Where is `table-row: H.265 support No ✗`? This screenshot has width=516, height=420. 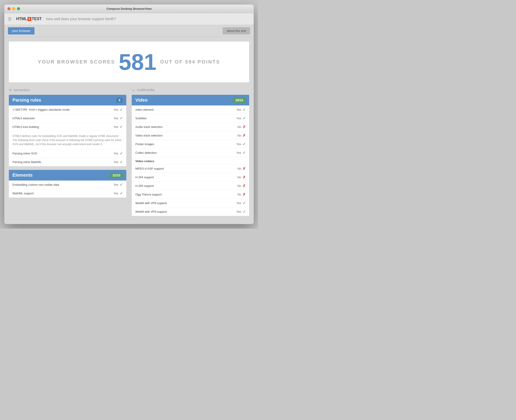 table-row: H.265 support No ✗ is located at coordinates (191, 186).